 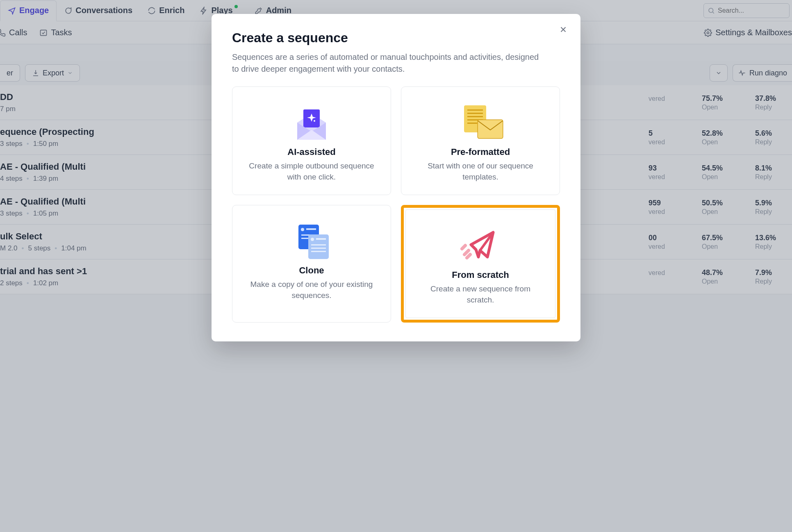 I want to click on card-pre-title: Pre-formatted, so click(x=480, y=152).